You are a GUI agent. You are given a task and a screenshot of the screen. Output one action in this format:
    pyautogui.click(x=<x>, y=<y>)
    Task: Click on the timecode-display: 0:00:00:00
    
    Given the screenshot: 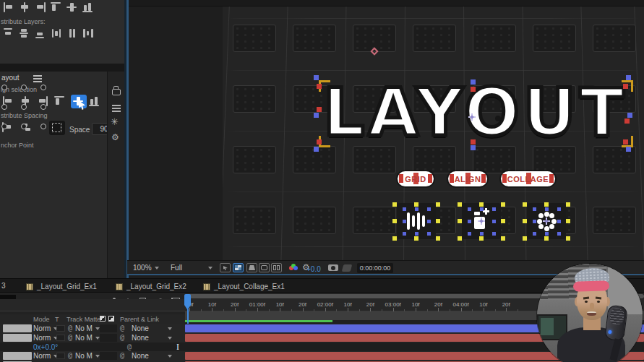 What is the action you would take?
    pyautogui.click(x=375, y=268)
    